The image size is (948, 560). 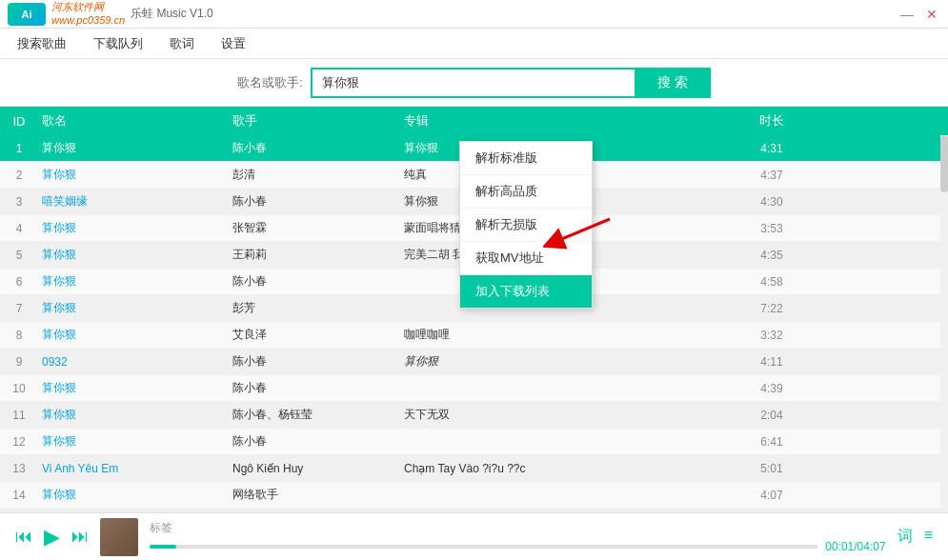 What do you see at coordinates (27, 14) in the screenshot?
I see `app-logo: Ai` at bounding box center [27, 14].